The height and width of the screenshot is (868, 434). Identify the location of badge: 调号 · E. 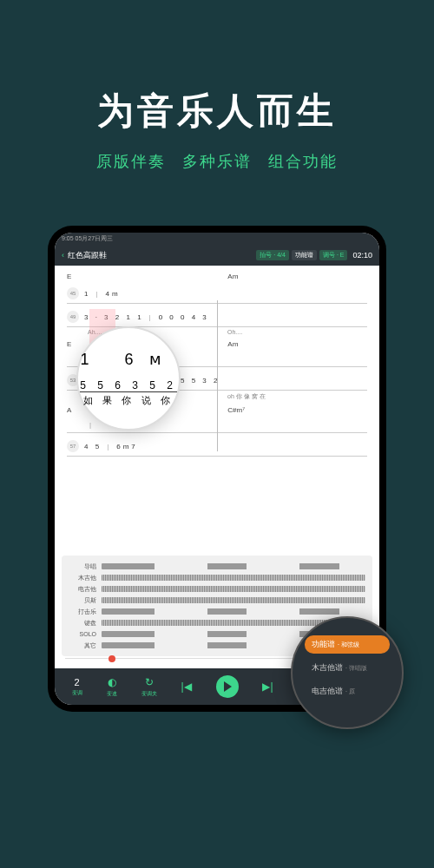
(333, 255).